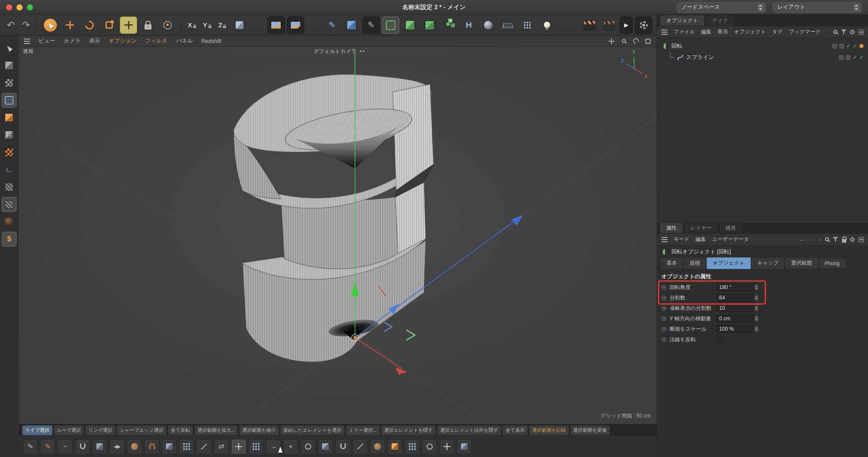 This screenshot has width=868, height=457. Describe the element at coordinates (735, 329) in the screenshot. I see `scale-section-input: 100 %` at that location.